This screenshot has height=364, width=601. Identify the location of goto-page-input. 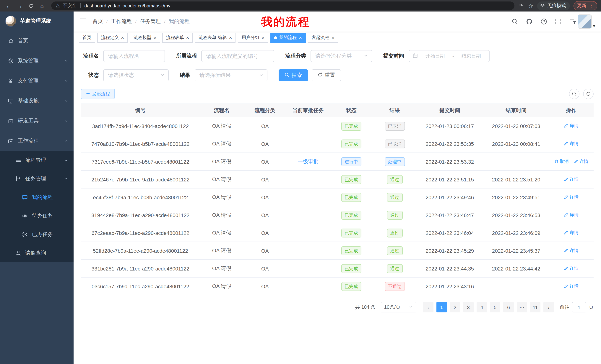
(579, 307).